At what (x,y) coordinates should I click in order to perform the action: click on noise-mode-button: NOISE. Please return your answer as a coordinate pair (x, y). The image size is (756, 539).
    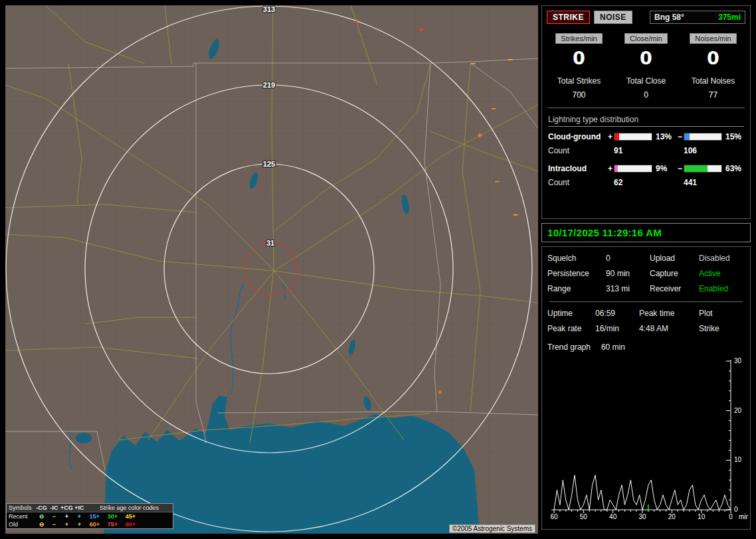
    Looking at the image, I should click on (613, 17).